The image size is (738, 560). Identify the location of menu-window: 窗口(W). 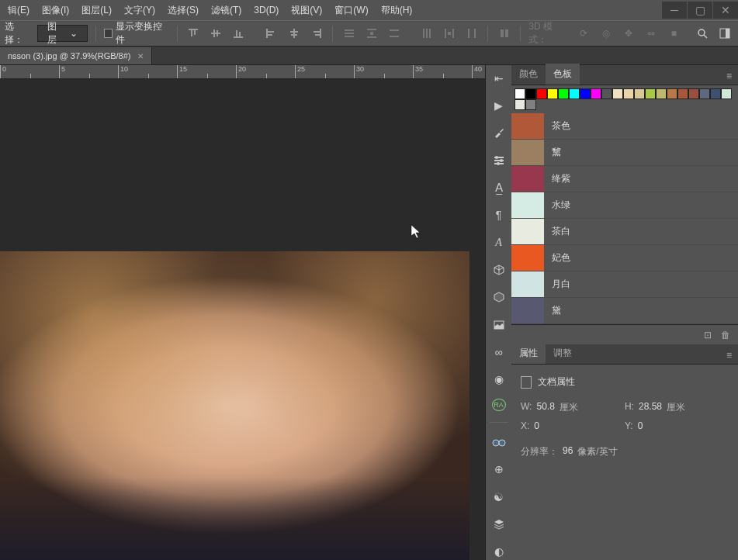
(351, 11).